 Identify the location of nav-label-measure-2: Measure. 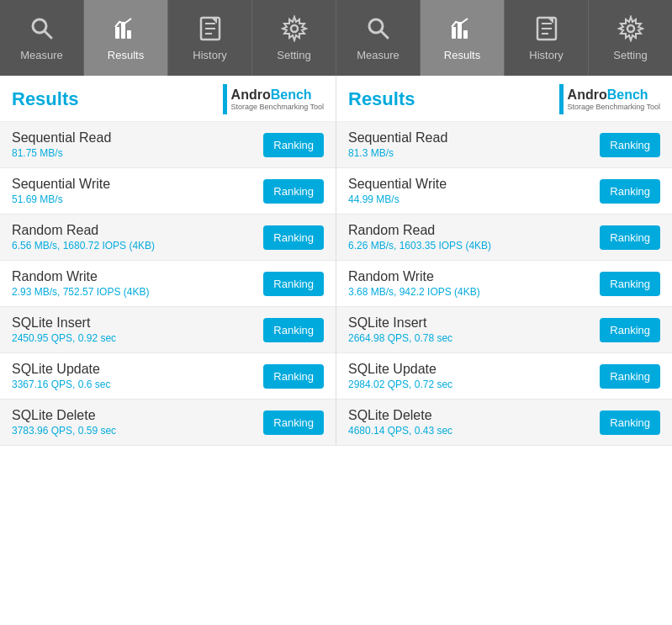
(378, 56).